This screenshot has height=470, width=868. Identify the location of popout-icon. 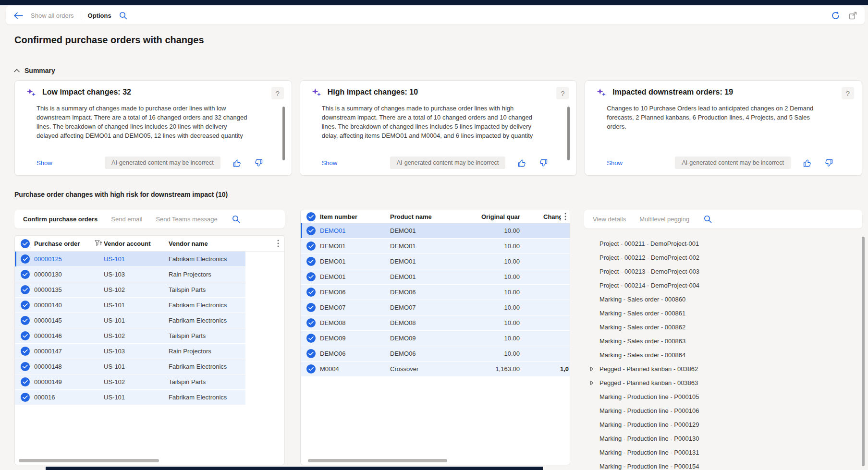
(853, 15).